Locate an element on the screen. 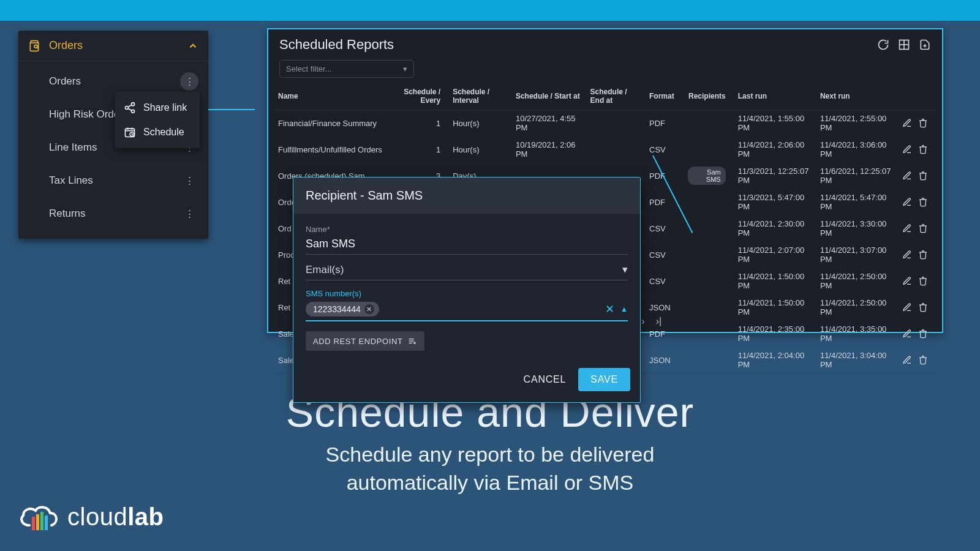 The height and width of the screenshot is (551, 980). chip-remove-icon: ✕ is located at coordinates (369, 309).